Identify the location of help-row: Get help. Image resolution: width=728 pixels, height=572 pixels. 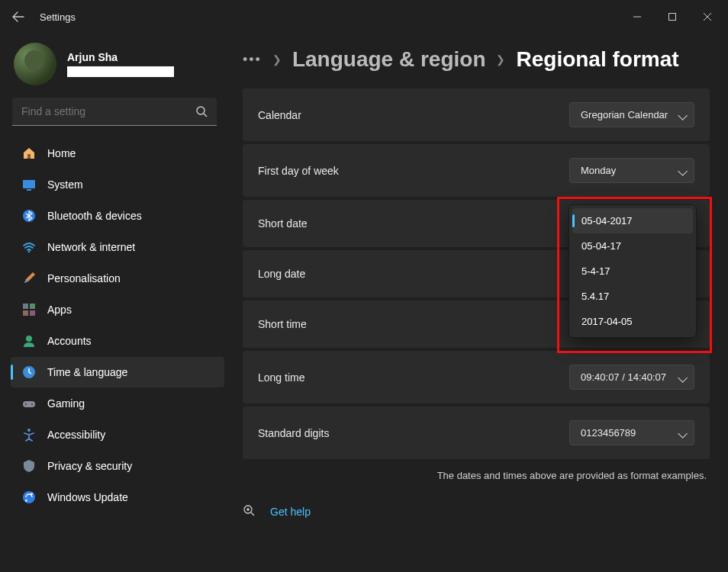
(476, 512).